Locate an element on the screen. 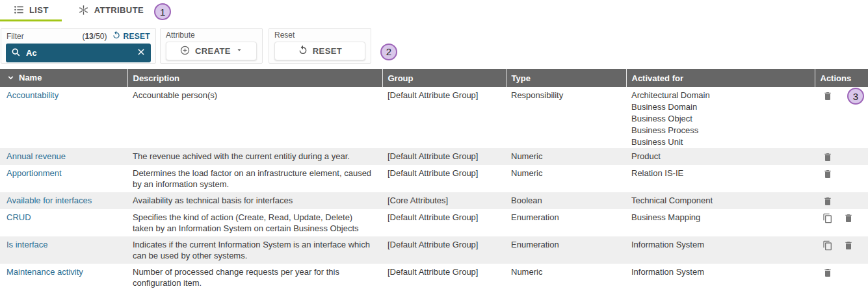 The height and width of the screenshot is (291, 868). activated-item: Product is located at coordinates (718, 157).